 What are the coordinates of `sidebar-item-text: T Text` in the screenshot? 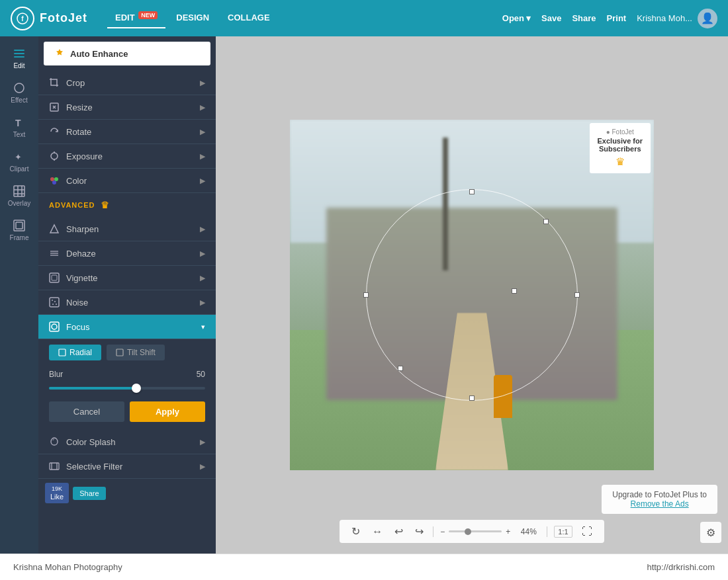 It's located at (19, 127).